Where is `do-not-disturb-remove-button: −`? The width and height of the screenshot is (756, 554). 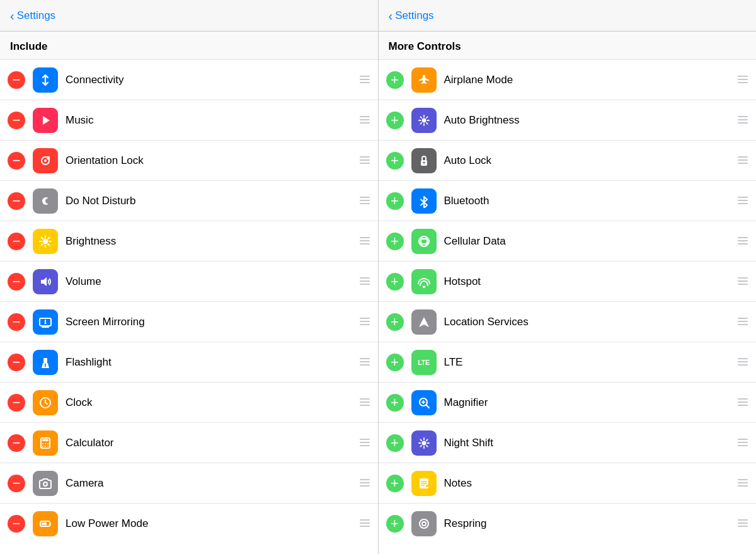
do-not-disturb-remove-button: − is located at coordinates (16, 201).